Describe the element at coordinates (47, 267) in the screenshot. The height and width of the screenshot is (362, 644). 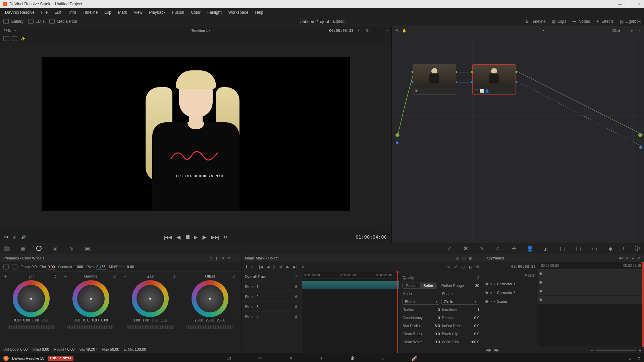
I see `tint-field: Tint0.00` at that location.